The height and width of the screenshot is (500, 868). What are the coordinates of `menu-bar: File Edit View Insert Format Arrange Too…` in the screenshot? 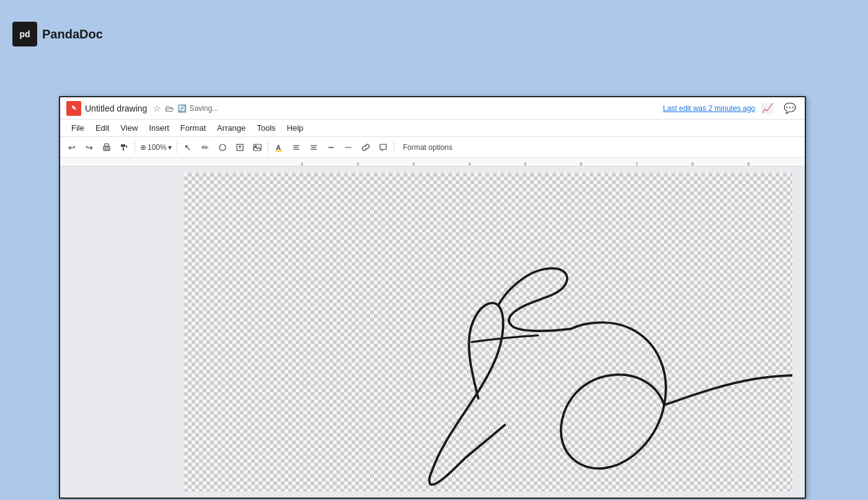 It's located at (433, 128).